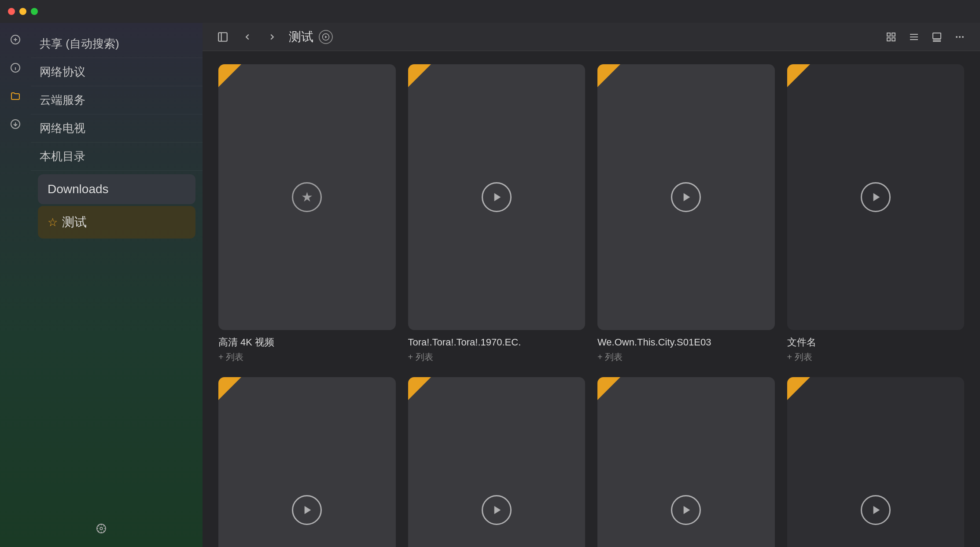 The width and height of the screenshot is (980, 547). Describe the element at coordinates (891, 37) in the screenshot. I see `view-grid-button` at that location.